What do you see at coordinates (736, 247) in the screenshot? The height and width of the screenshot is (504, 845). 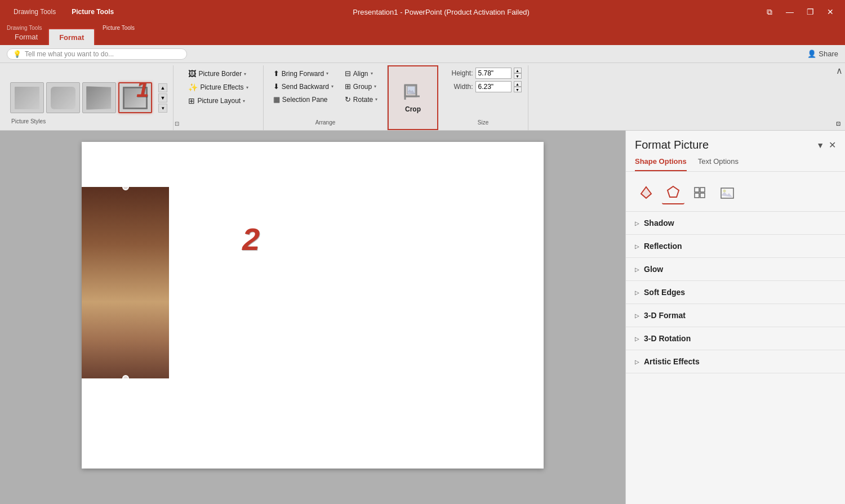 I see `reflection-section: ▷ Reflection` at bounding box center [736, 247].